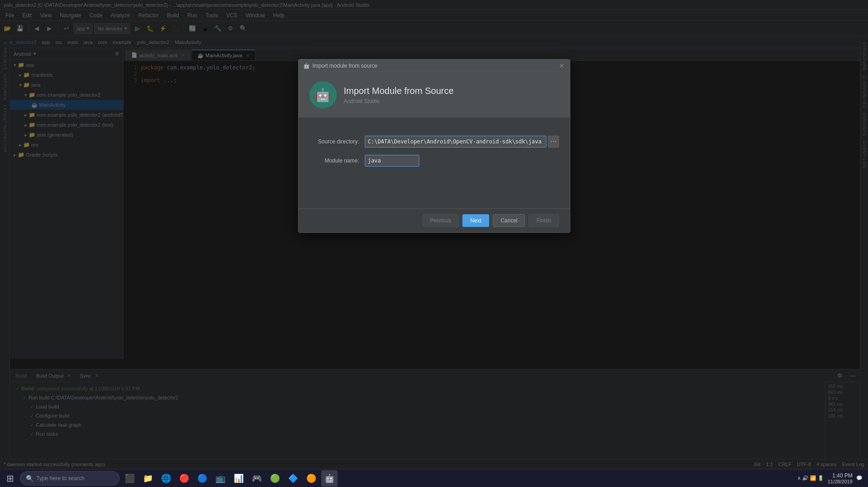  I want to click on android-studio-logo: 🤖, so click(323, 95).